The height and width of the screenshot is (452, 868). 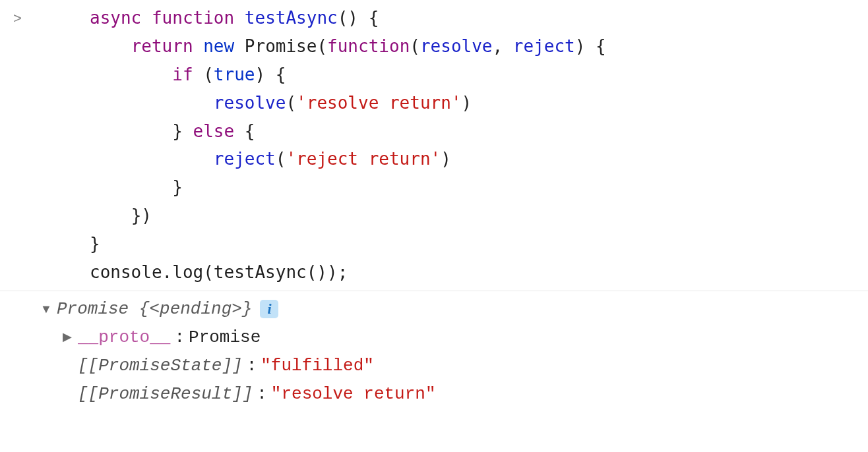 I want to click on code-text: () {, so click(x=359, y=18).